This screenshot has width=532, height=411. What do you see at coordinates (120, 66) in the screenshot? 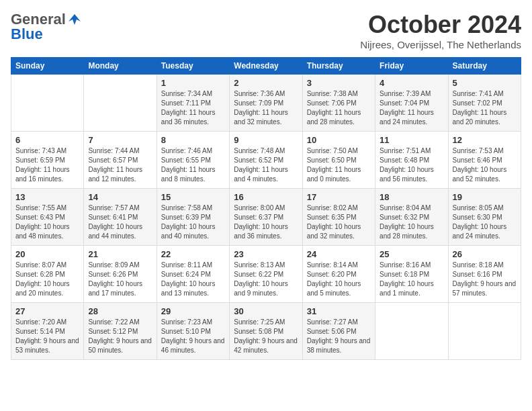
I see `weekday-header-monday: Monday` at bounding box center [120, 66].